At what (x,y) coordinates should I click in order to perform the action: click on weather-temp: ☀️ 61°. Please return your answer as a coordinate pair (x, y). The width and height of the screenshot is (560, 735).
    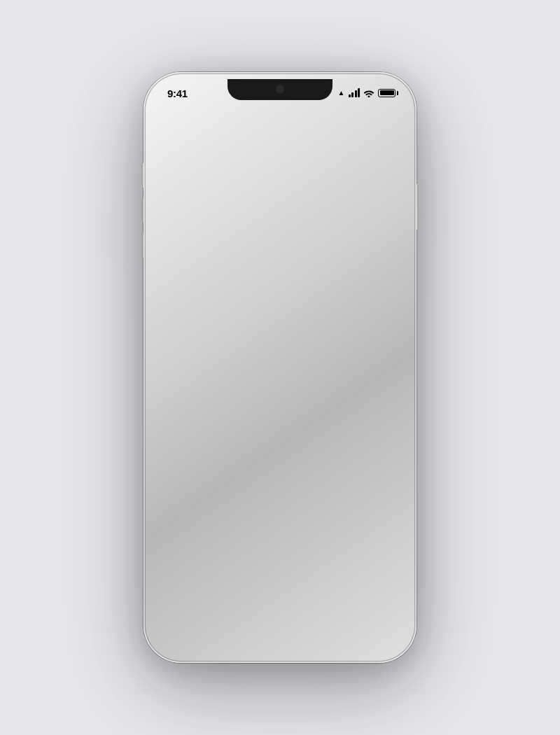
    Looking at the image, I should click on (378, 386).